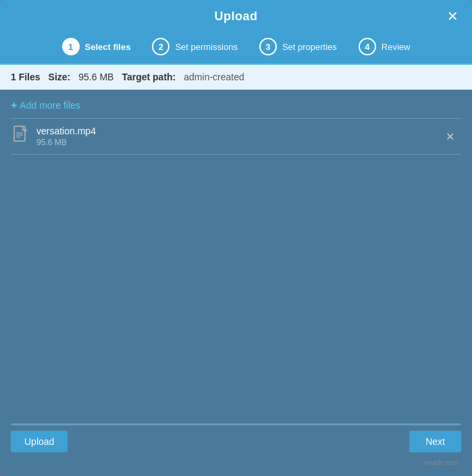 The width and height of the screenshot is (472, 476). Describe the element at coordinates (298, 47) in the screenshot. I see `step-3: 3 Set properties` at that location.